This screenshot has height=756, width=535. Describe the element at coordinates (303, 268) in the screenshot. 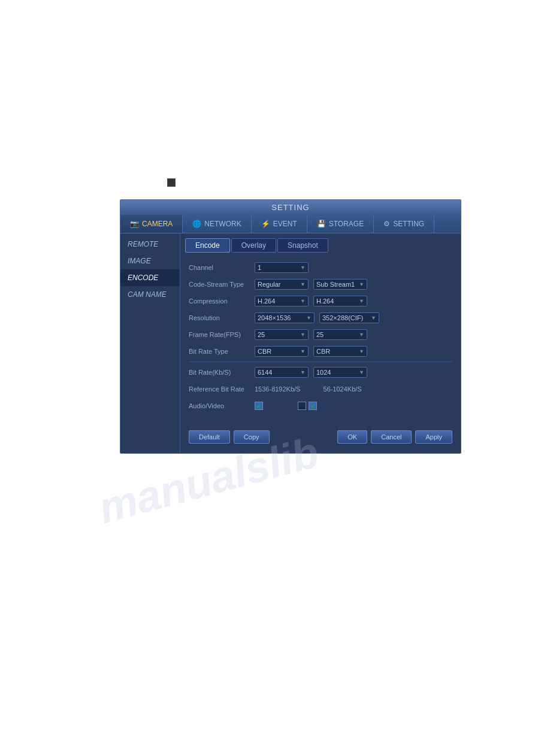

I see `channel-dropdown-arrow: ▼` at that location.